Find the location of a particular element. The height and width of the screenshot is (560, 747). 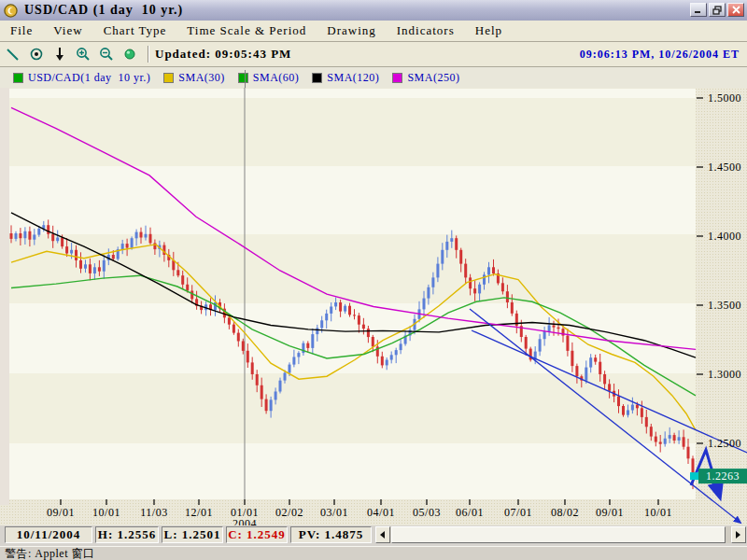

scroll-left-icon is located at coordinates (383, 535).